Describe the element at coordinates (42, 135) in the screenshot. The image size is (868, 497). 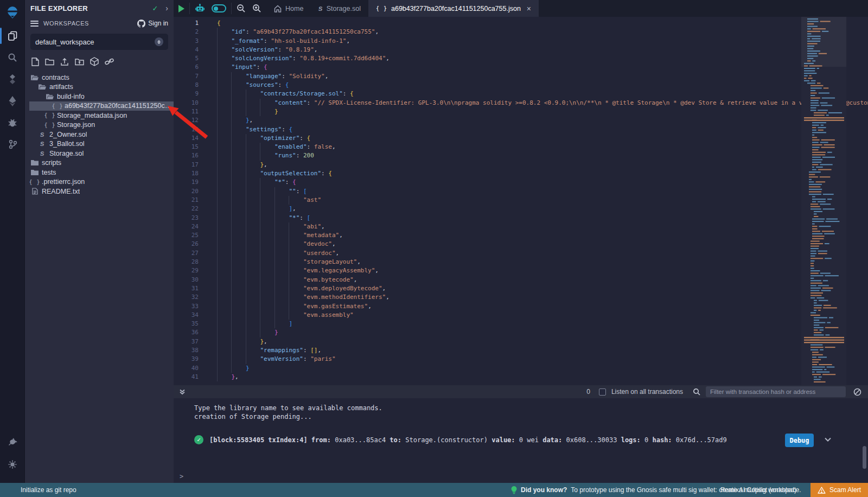
I see `sol-icon: S` at that location.